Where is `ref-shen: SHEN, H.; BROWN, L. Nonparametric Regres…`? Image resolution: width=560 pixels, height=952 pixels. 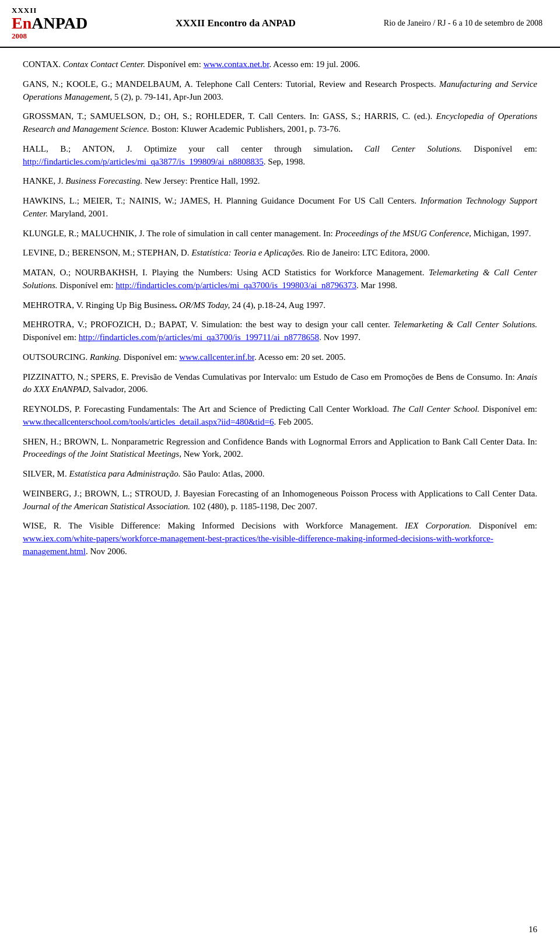
ref-shen: SHEN, H.; BROWN, L. Nonparametric Regres… is located at coordinates (280, 449).